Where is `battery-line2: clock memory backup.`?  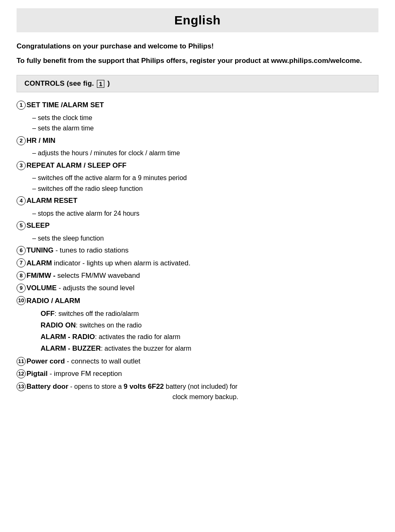
battery-line2: clock memory backup. is located at coordinates (198, 397).